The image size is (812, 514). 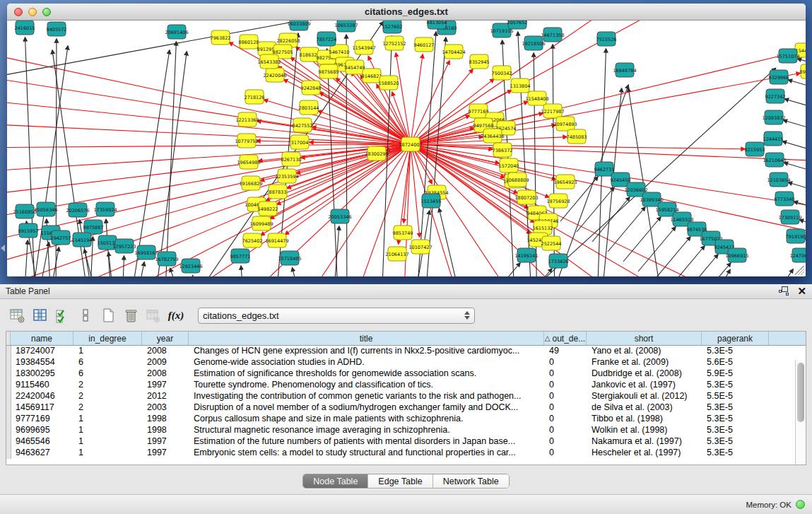 What do you see at coordinates (775, 160) in the screenshot?
I see `network-node: 16210643` at bounding box center [775, 160].